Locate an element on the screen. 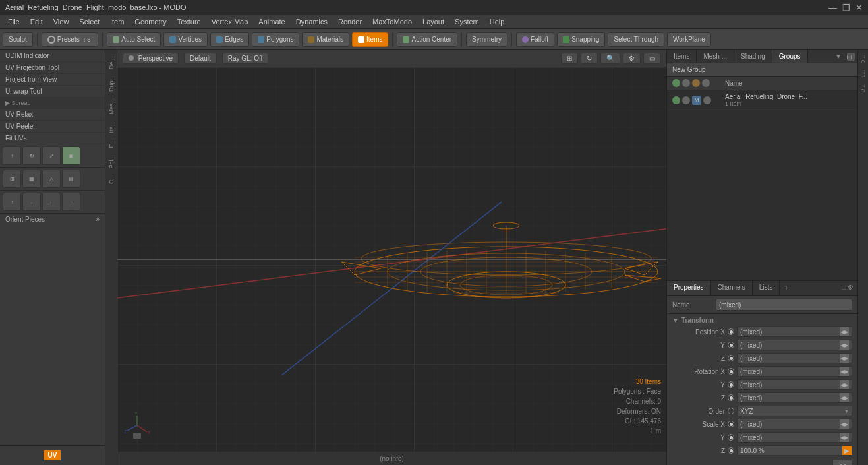 The height and width of the screenshot is (465, 868). menu-dynamics: Dynamics is located at coordinates (312, 22).